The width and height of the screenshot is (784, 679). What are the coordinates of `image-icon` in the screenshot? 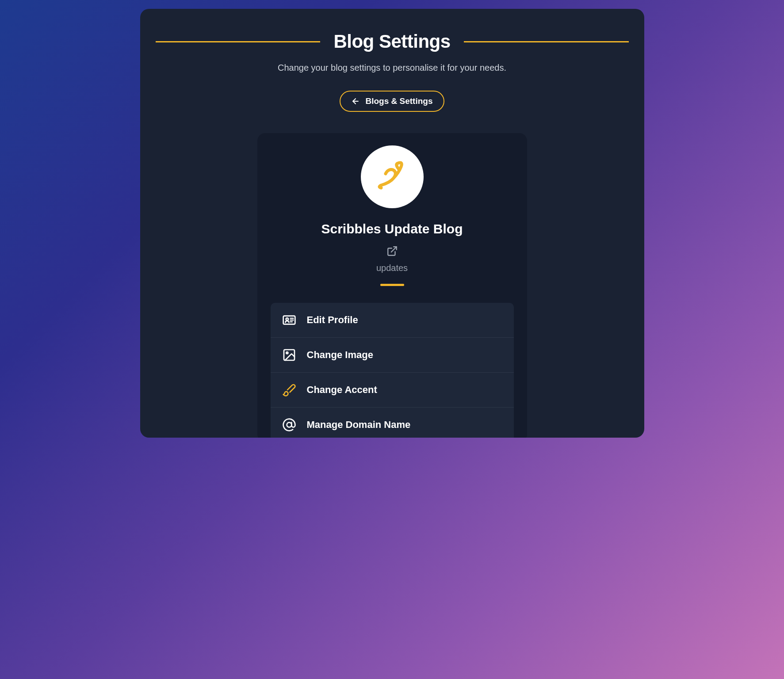 It's located at (289, 355).